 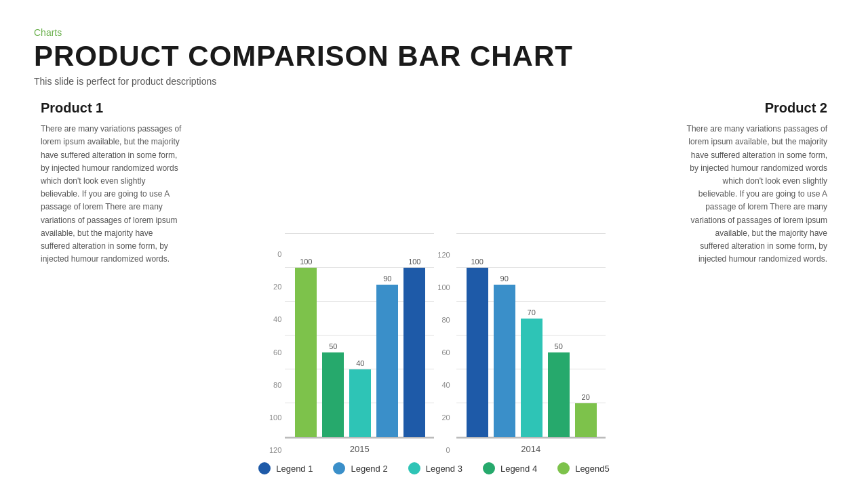 What do you see at coordinates (112, 277) in the screenshot?
I see `product1-panel: Product 1 There are many variations pass…` at bounding box center [112, 277].